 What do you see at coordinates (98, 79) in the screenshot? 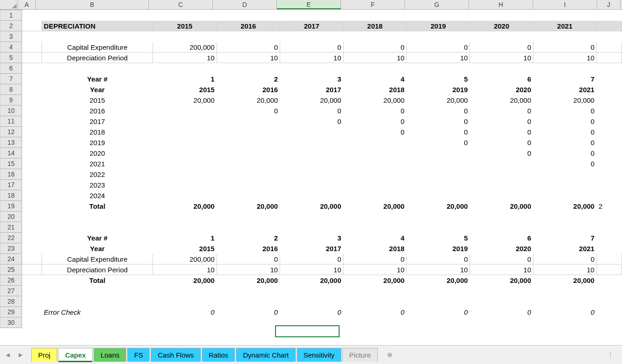
I see `cell-B7: Year #` at bounding box center [98, 79].